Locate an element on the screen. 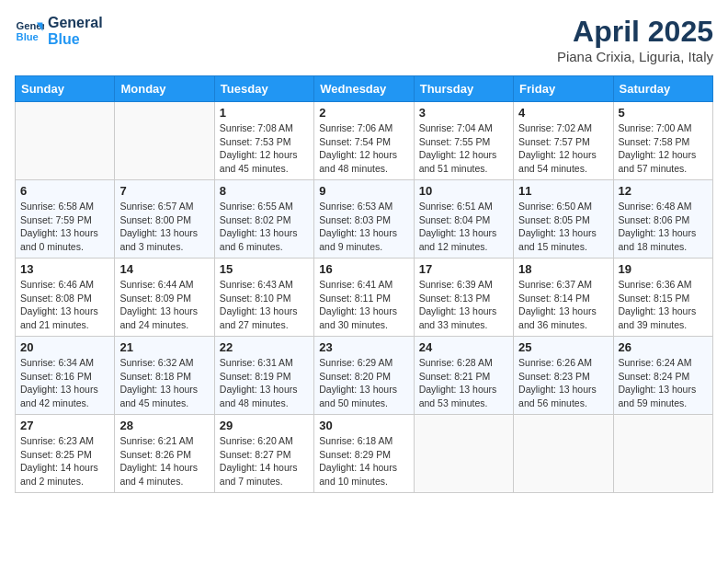  calendar-cell: 11Sunrise: 6:50 AMSunset: 8:05 PMDayligh… is located at coordinates (563, 219).